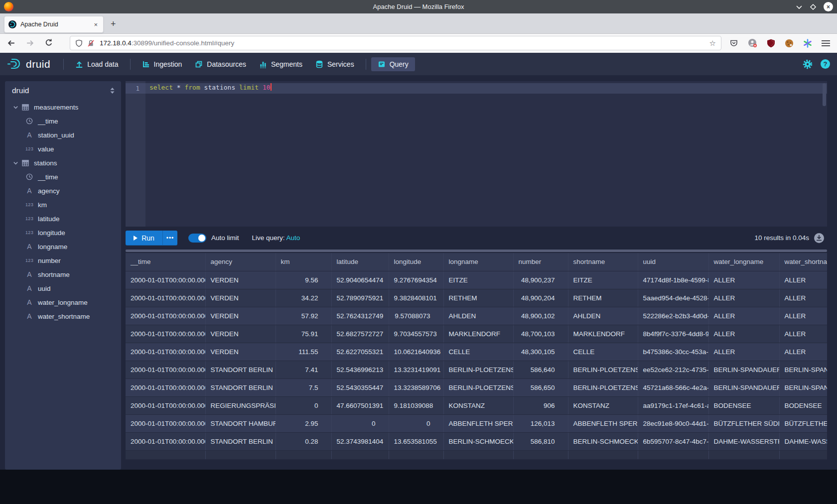 The height and width of the screenshot is (504, 837). I want to click on auto-limit-toggle, so click(197, 238).